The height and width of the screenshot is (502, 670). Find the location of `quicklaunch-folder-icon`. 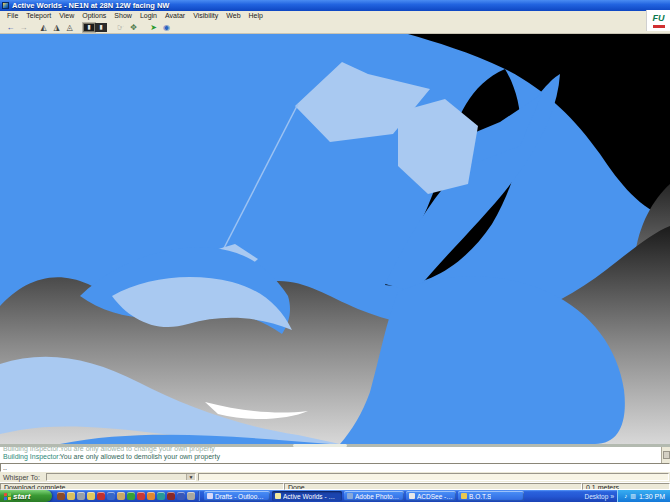

quicklaunch-folder-icon is located at coordinates (91, 496).